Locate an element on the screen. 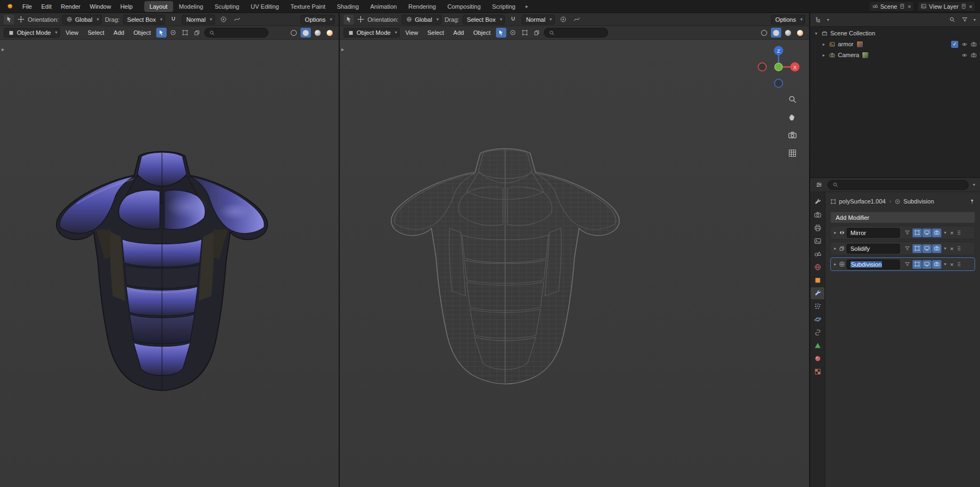 The width and height of the screenshot is (980, 487). menu-help: Help is located at coordinates (126, 7).